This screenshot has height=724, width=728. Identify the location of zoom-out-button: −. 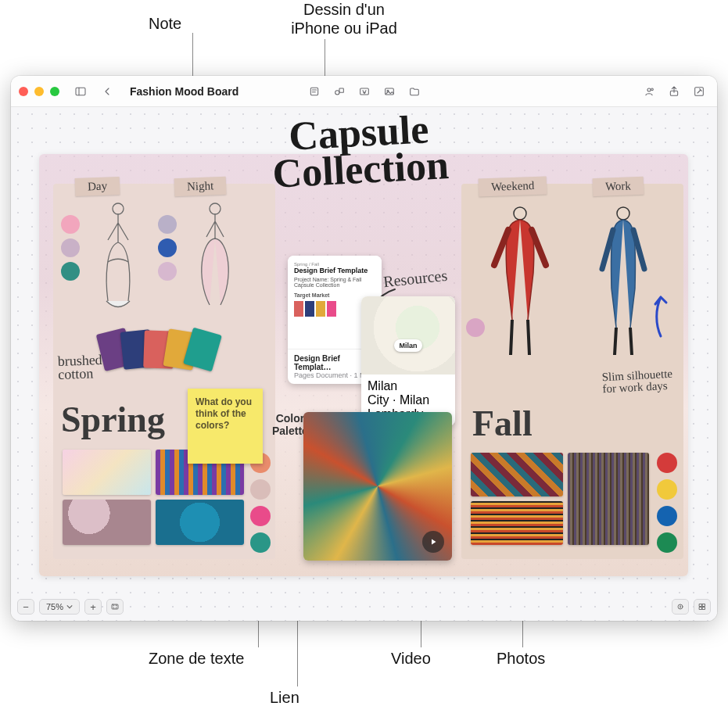
(26, 607).